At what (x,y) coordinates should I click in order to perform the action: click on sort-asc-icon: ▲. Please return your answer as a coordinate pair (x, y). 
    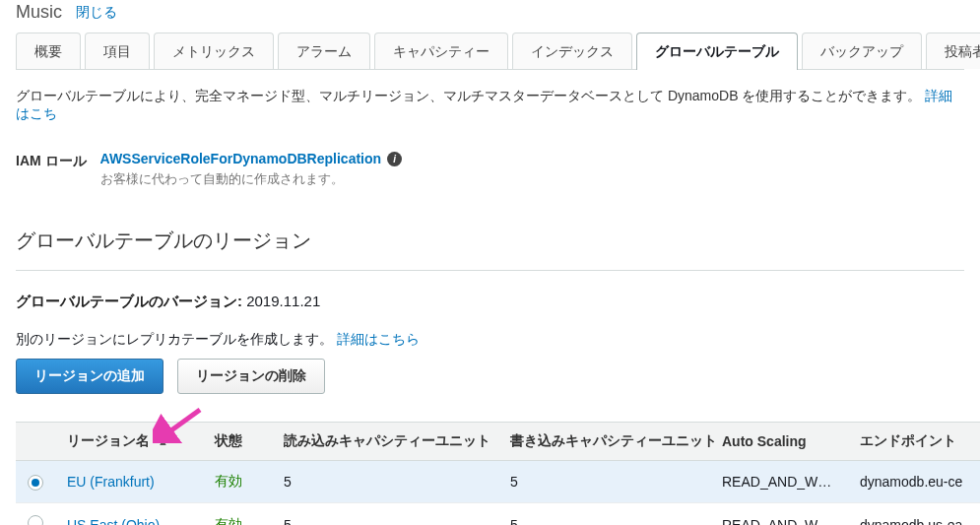
    Looking at the image, I should click on (163, 441).